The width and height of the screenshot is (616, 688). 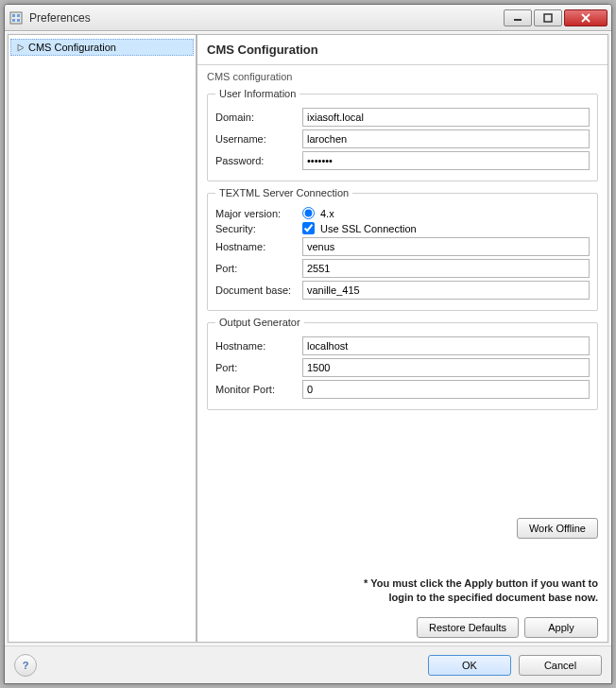 I want to click on output-generator-group: Output Generator Hostname: Port: Monitor…, so click(x=402, y=363).